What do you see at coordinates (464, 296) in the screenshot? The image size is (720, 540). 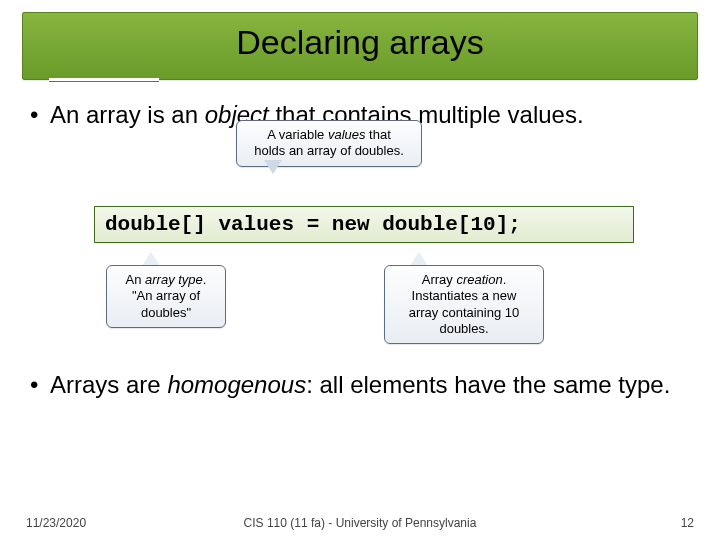 I see `callout-creation-line2: Instantiates a new` at bounding box center [464, 296].